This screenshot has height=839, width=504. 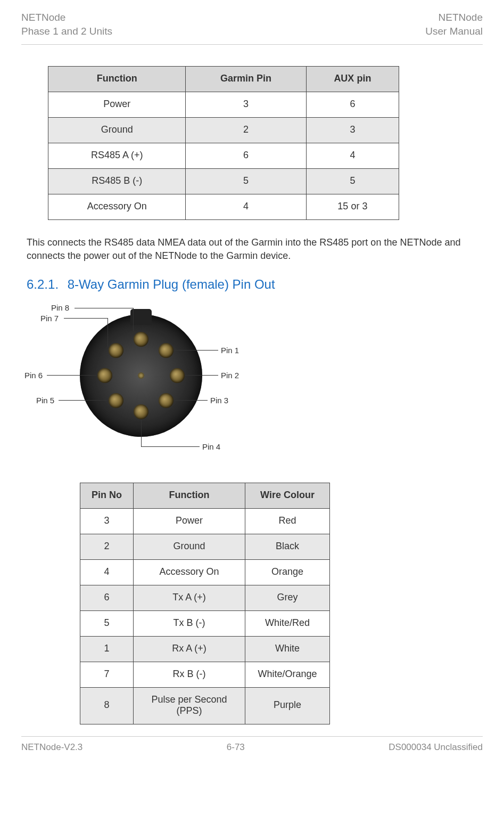 What do you see at coordinates (252, 284) in the screenshot?
I see `section-heading: 6.2.1. 8-Way Garmin Plug (female) Pin Ou…` at bounding box center [252, 284].